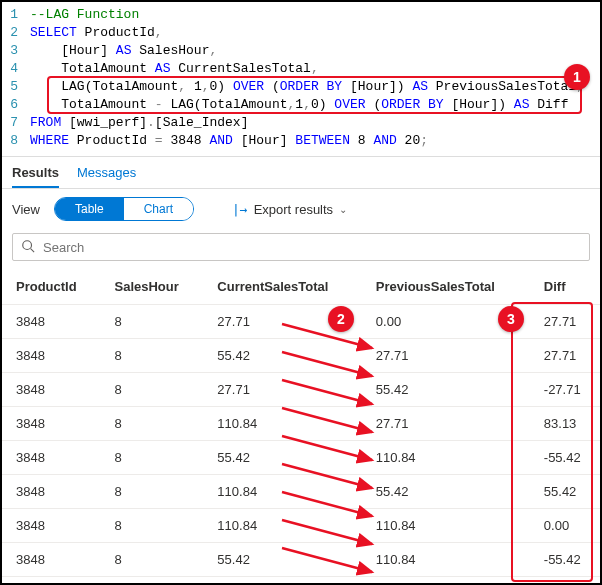 The width and height of the screenshot is (602, 585). Describe the element at coordinates (16, 51) in the screenshot. I see `line-number: 3` at that location.